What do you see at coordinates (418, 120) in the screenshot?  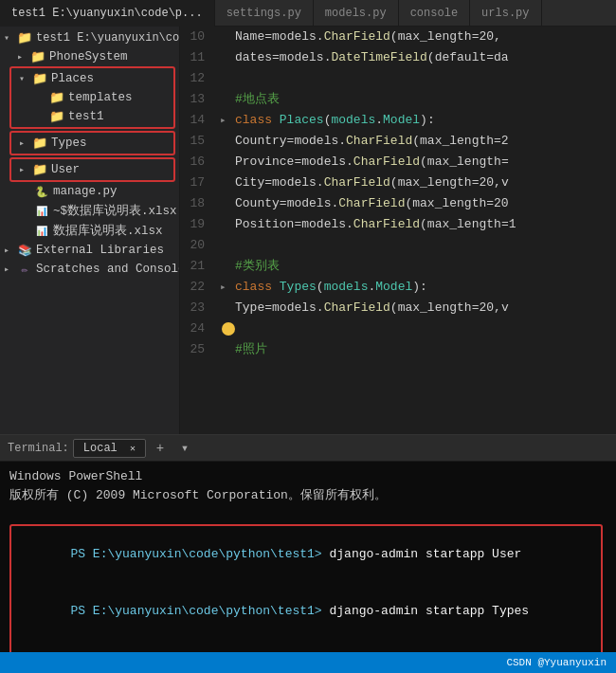 I see `code-line-14: ▸ class Places(models.Model):` at bounding box center [418, 120].